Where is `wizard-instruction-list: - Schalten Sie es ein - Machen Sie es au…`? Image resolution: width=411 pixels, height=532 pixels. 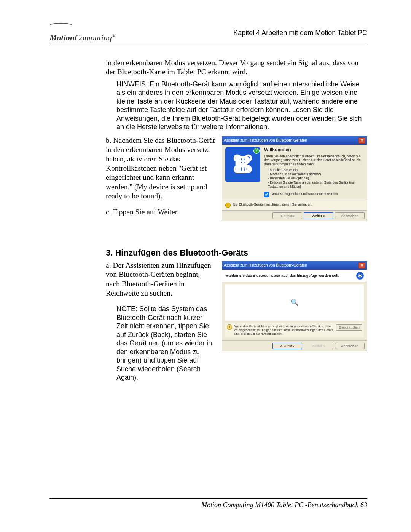 wizard-instruction-list: - Schalten Sie es ein - Machen Sie es au… is located at coordinates (316, 178).